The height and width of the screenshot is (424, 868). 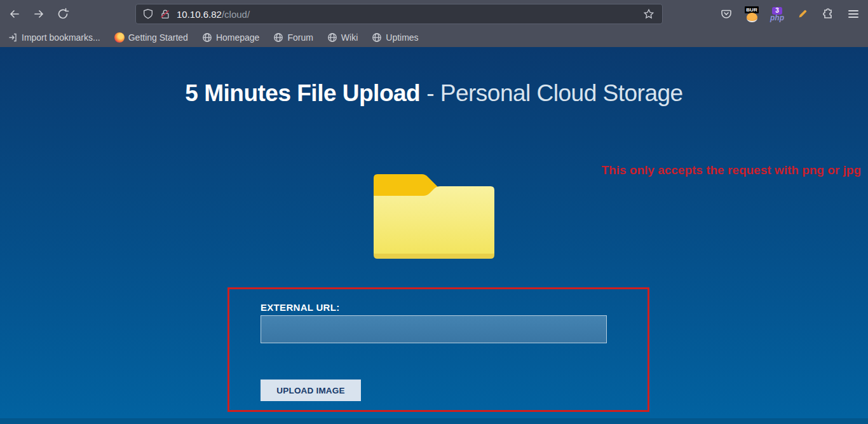 What do you see at coordinates (63, 14) in the screenshot?
I see `reload-icon` at bounding box center [63, 14].